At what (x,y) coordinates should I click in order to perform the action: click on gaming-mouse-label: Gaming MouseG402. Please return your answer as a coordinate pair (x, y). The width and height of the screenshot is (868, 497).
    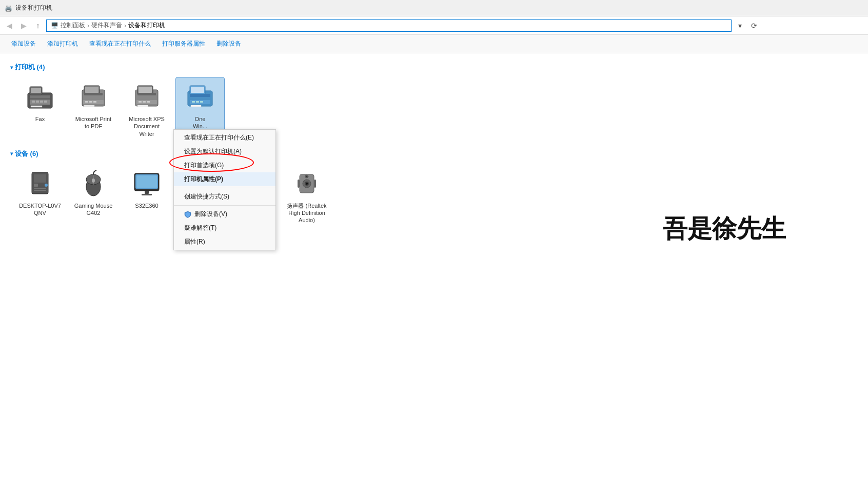
    Looking at the image, I should click on (93, 209).